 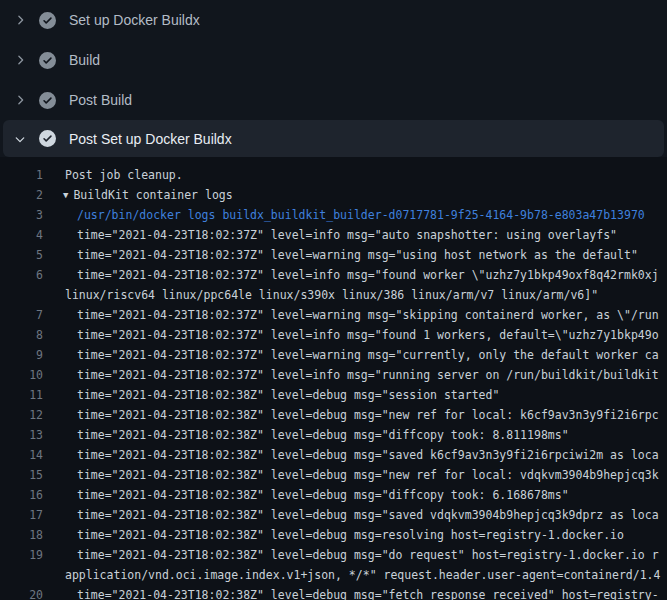 What do you see at coordinates (22, 475) in the screenshot?
I see `log-line-number: 15` at bounding box center [22, 475].